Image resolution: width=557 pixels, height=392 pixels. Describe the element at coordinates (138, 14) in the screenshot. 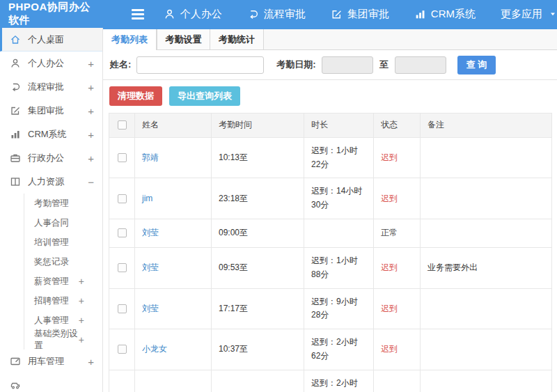

I see `hamburger-icon` at that location.